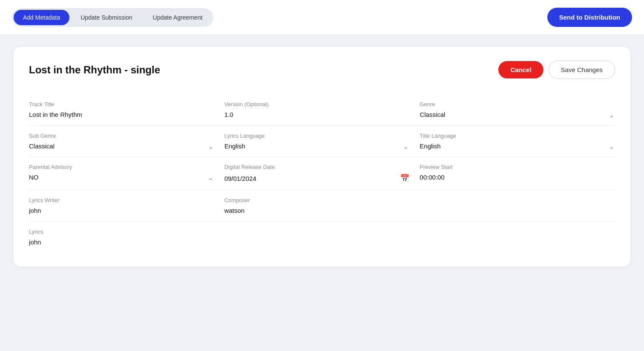  I want to click on tab-update-submission: Update Submission, so click(106, 17).